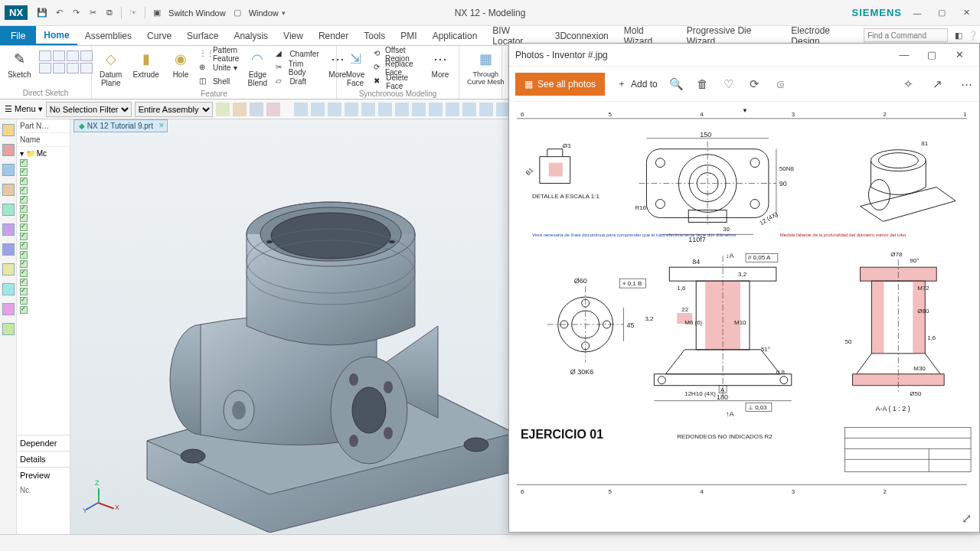 The height and width of the screenshot is (551, 980). What do you see at coordinates (174, 109) in the screenshot?
I see `assembly-filter: Entire Assembly` at bounding box center [174, 109].